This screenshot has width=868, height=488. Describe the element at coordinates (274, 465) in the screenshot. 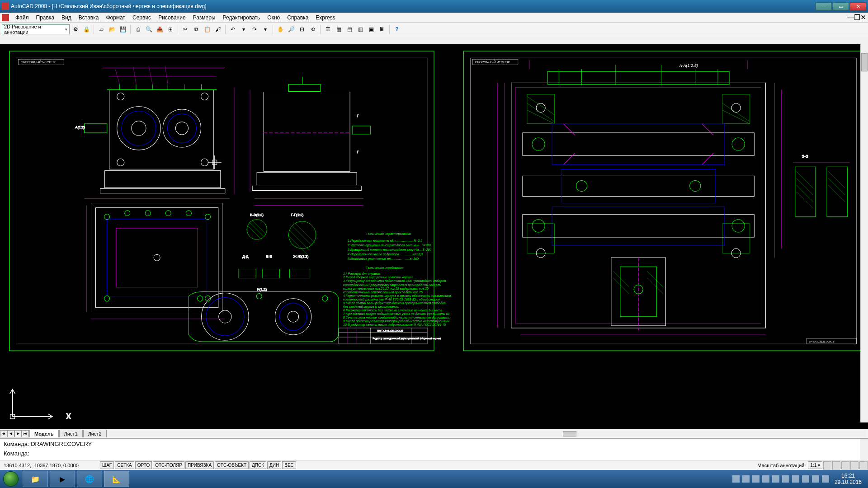

I see `toggle-dyn: ДИН` at that location.